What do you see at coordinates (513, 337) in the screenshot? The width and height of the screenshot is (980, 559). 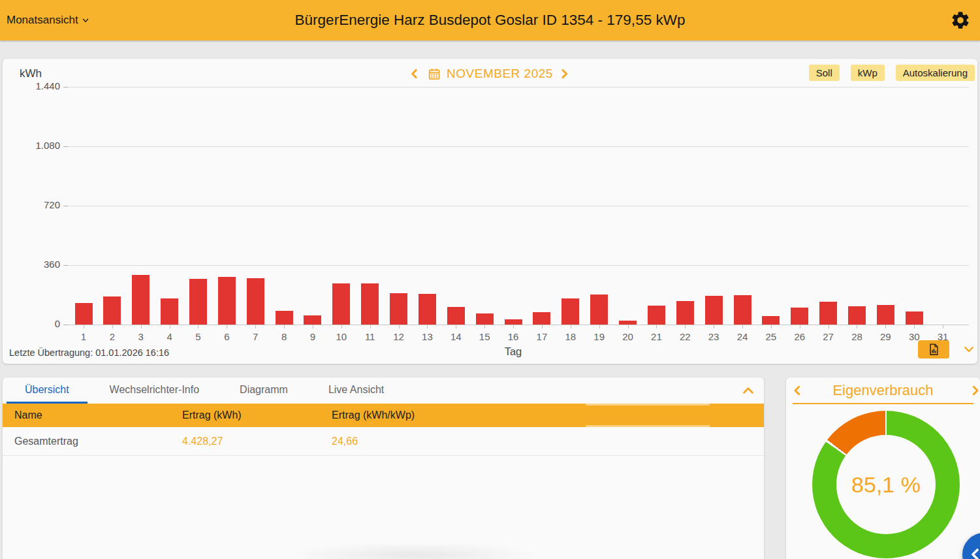 I see `x-tick-label: 16` at bounding box center [513, 337].